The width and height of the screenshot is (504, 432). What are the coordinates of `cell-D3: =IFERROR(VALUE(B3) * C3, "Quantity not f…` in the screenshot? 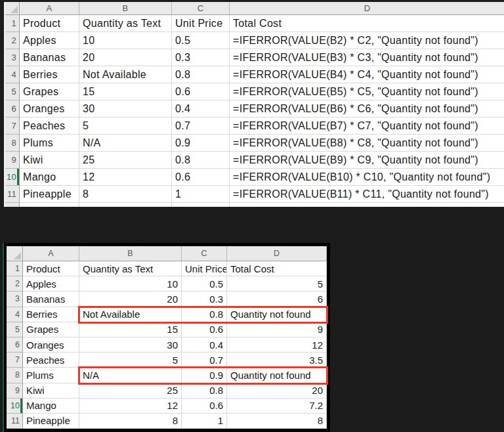 It's located at (367, 58).